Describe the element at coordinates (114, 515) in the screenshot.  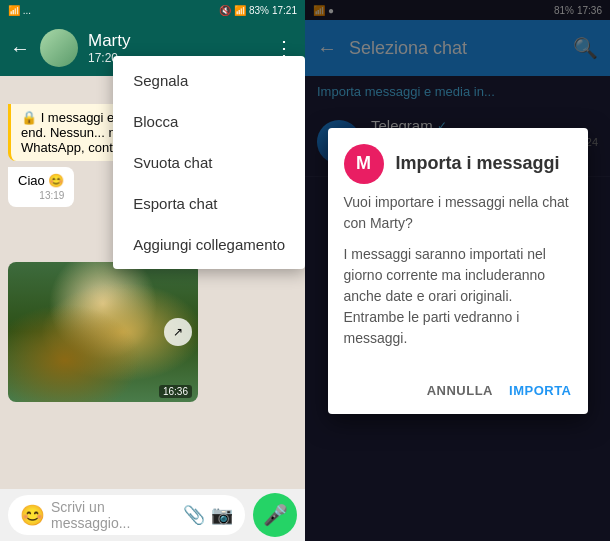
I see `message-input: Scrivi un messaggio...` at that location.